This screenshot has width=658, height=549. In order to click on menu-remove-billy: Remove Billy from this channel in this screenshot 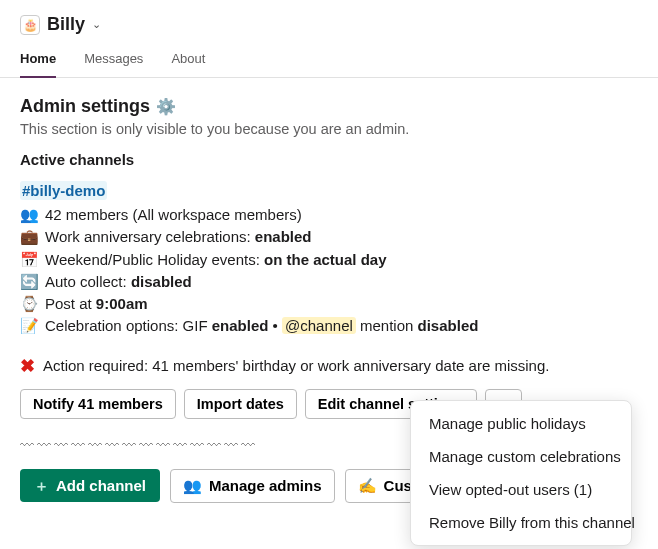, I will do `click(521, 520)`.